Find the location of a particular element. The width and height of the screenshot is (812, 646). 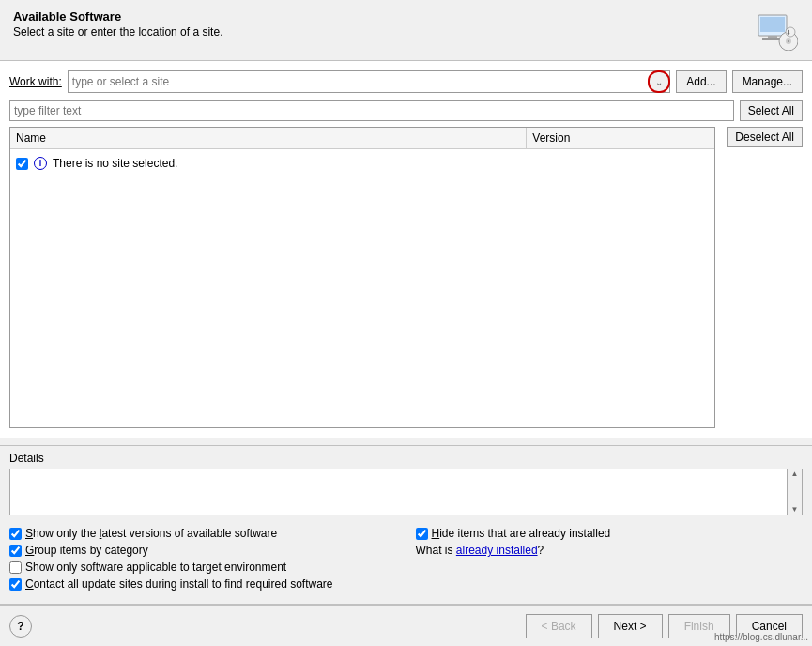

dialog-icon: ⬇ is located at coordinates (776, 32).